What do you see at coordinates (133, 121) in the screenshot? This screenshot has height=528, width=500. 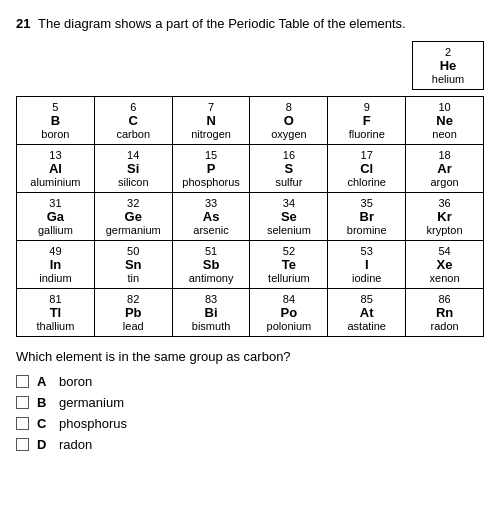 I see `element-cell: 6Ccarbon` at bounding box center [133, 121].